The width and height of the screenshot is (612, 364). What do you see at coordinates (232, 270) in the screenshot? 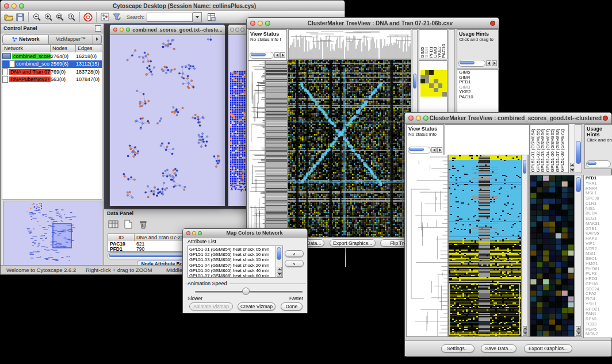
I see `attribute-list-item: GPL51-06 (GSM865) heat shock 40 min` at bounding box center [232, 270].